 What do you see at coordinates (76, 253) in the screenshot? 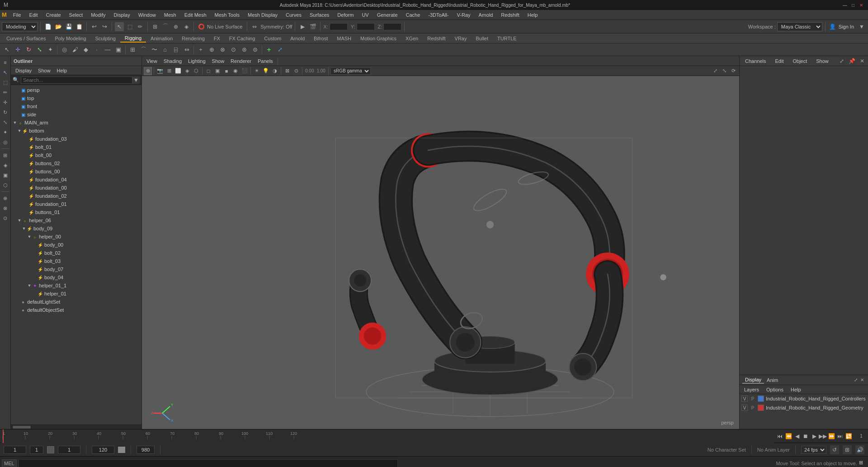
I see `tree-item-bolt02: ⚡ bolt_02` at bounding box center [76, 253].